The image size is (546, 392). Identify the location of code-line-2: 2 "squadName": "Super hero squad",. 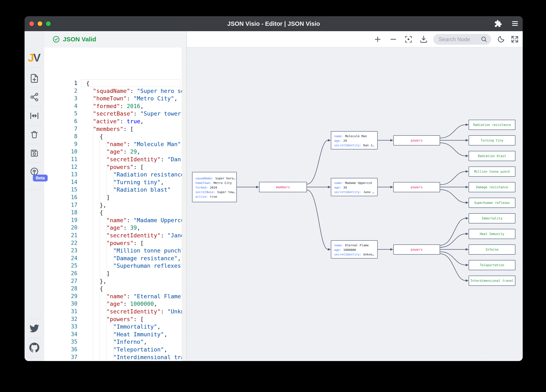
(113, 91).